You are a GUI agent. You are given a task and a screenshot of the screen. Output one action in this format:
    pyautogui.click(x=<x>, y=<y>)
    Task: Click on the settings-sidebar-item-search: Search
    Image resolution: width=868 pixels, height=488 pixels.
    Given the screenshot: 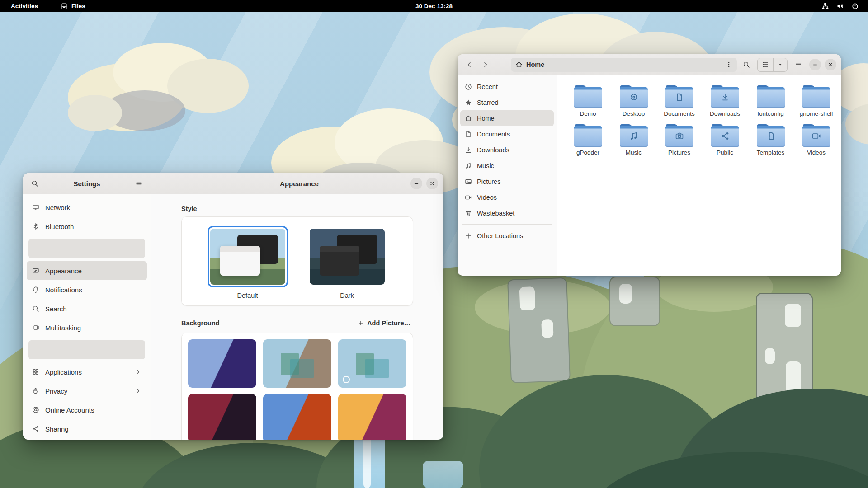 What is the action you would take?
    pyautogui.click(x=87, y=309)
    